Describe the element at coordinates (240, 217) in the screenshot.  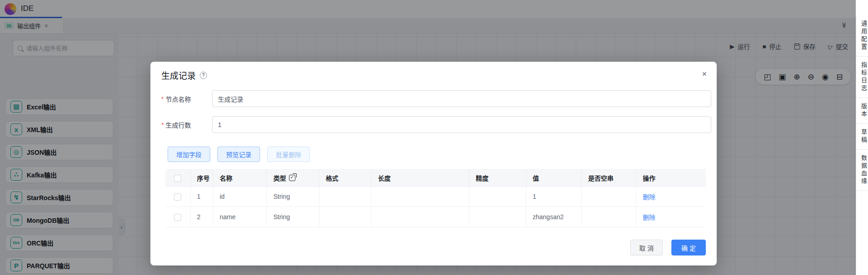
I see `table-cell: name` at that location.